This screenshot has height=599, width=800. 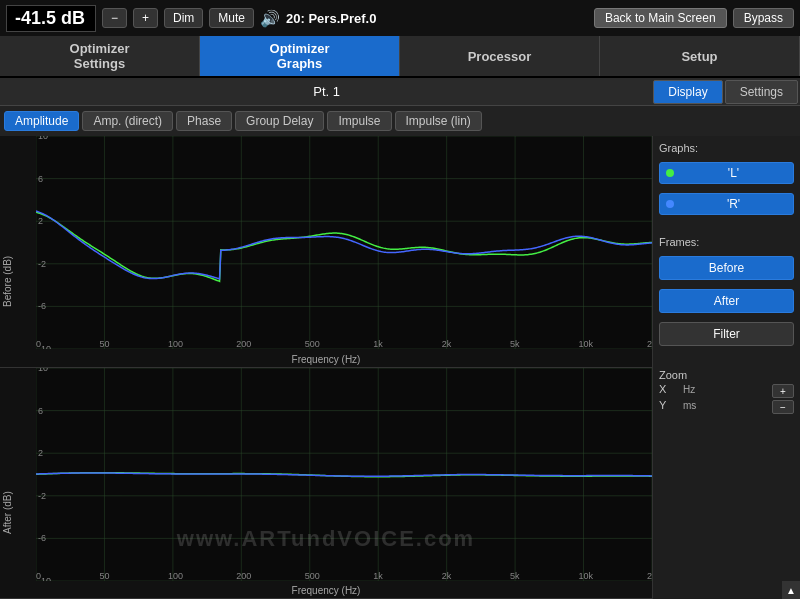 What do you see at coordinates (232, 18) in the screenshot?
I see `mute-button: Mute` at bounding box center [232, 18].